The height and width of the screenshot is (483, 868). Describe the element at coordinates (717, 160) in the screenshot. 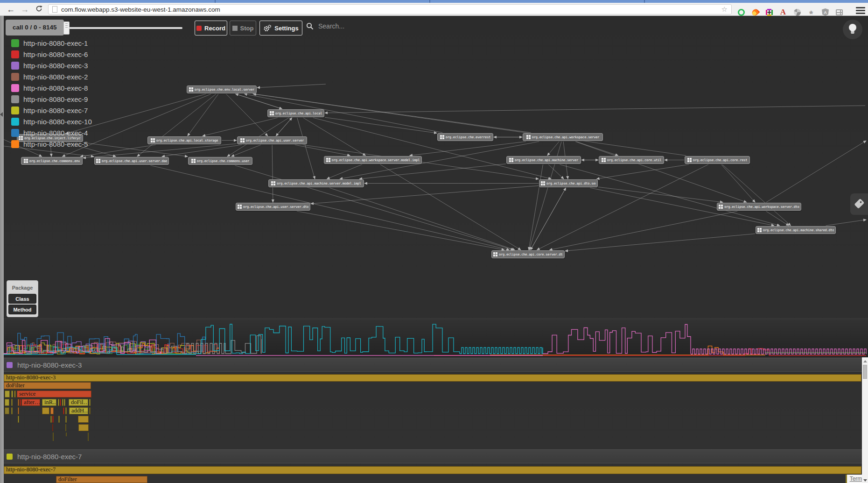

I see `graph-node-corerest: org.eclipse.che.api.core.rest` at that location.